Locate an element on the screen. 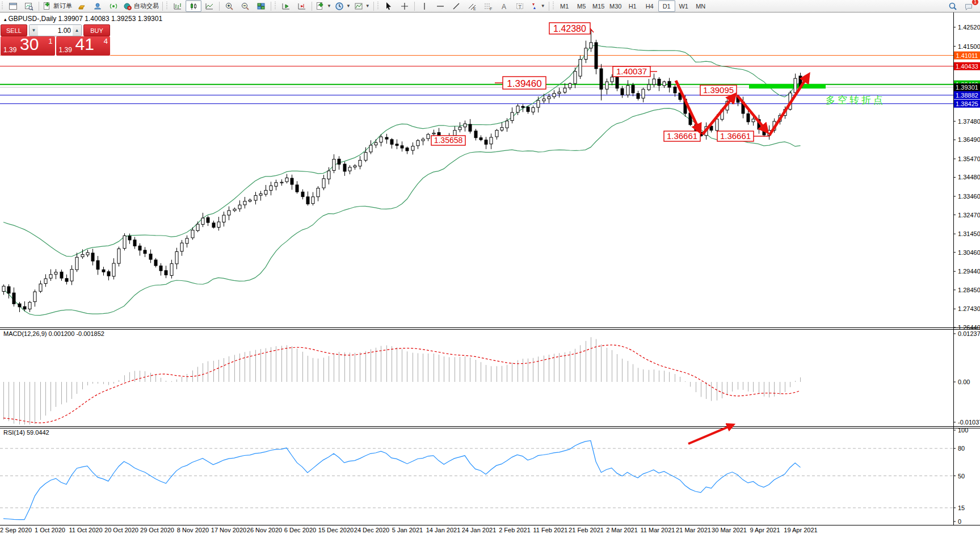  text-icon: A is located at coordinates (504, 6).